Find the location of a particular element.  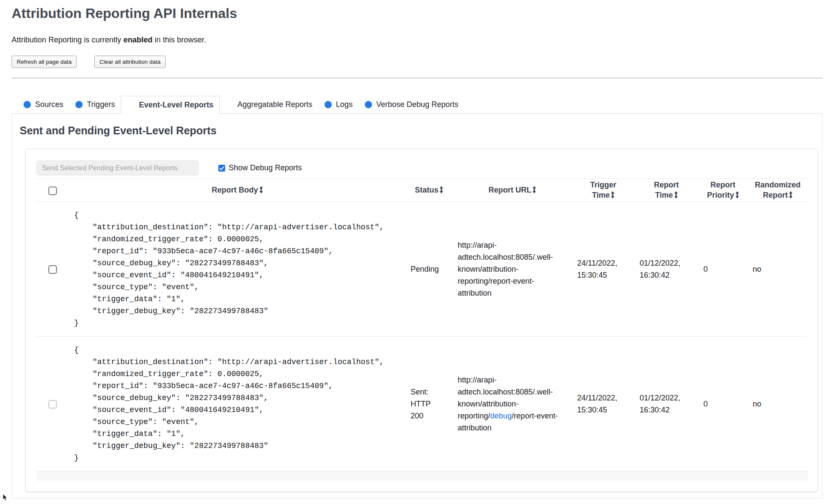

show-debug-toggle: Show Debug Reports is located at coordinates (260, 168).